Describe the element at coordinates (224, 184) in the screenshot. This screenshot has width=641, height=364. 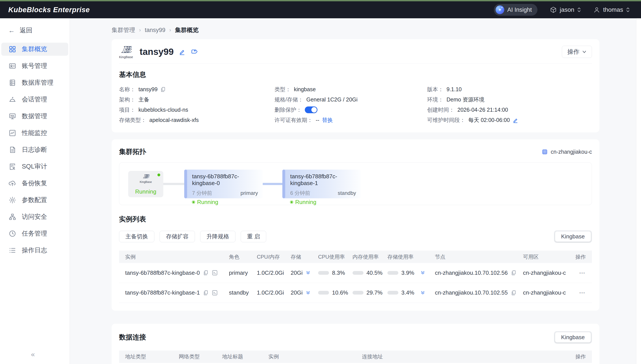
I see `pod-node-0: tansy-6b788fb87c-kingbase-0 7 分钟前 primar…` at that location.